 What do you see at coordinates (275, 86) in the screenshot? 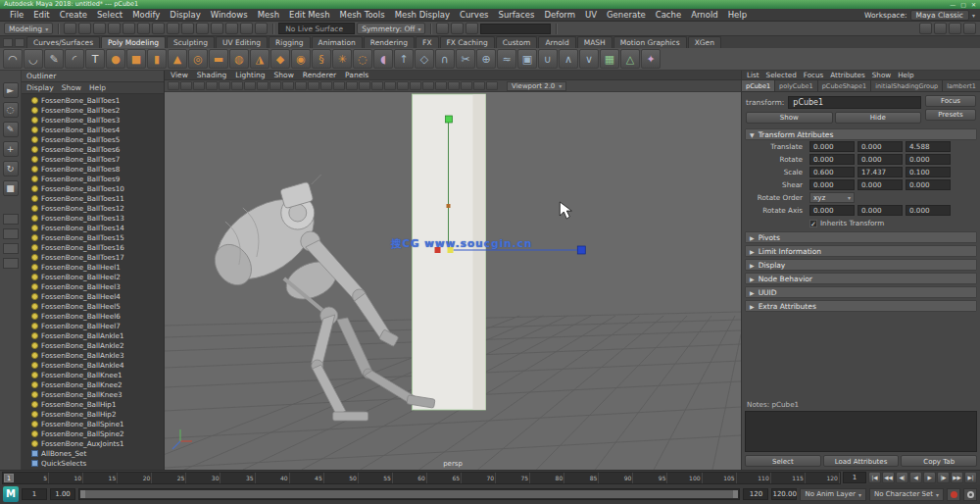
I see `film-gate-icon` at bounding box center [275, 86].